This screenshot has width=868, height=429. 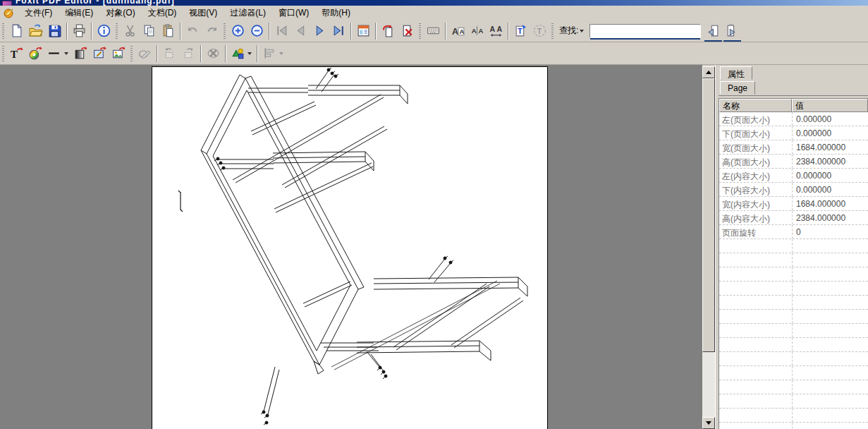 I want to click on char-spacing-button: AA, so click(x=496, y=31).